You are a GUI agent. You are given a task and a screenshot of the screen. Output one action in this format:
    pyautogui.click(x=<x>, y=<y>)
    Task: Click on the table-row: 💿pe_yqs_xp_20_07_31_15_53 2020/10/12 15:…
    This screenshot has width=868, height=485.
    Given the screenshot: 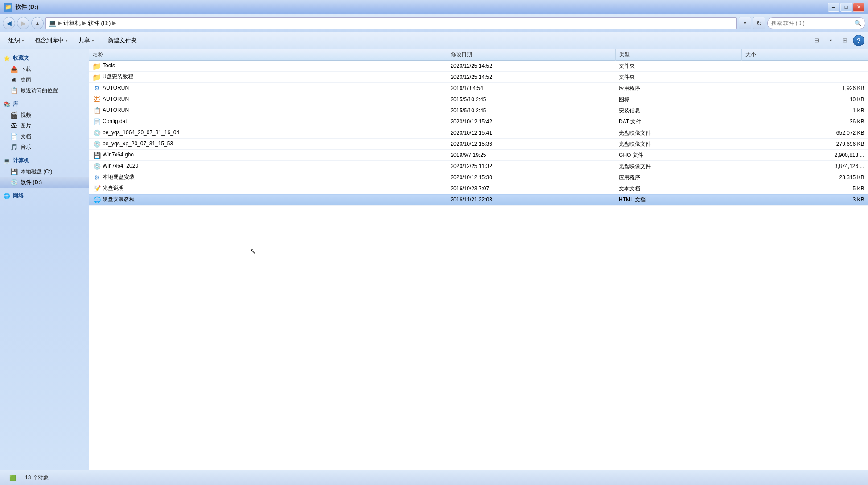 What is the action you would take?
    pyautogui.click(x=479, y=144)
    